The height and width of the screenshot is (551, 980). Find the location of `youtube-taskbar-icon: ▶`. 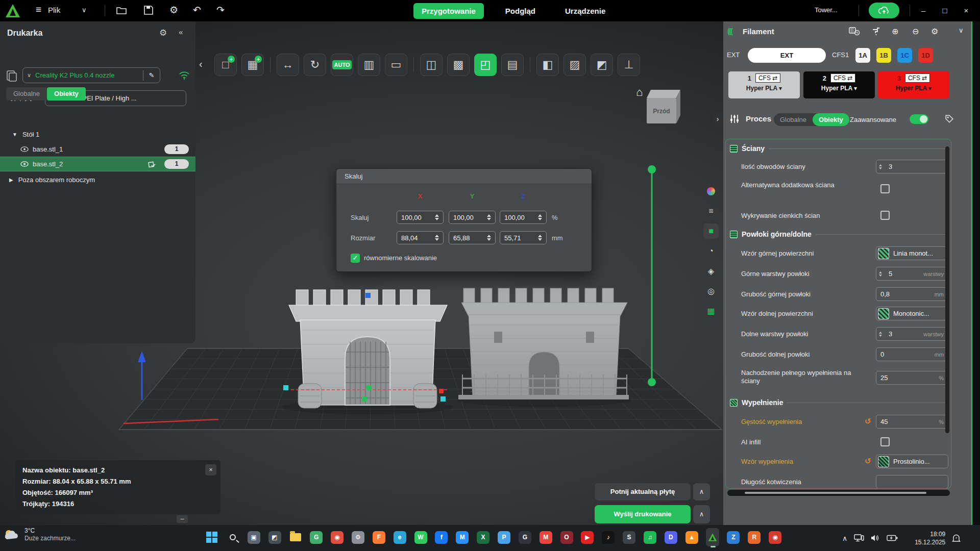

youtube-taskbar-icon: ▶ is located at coordinates (587, 537).